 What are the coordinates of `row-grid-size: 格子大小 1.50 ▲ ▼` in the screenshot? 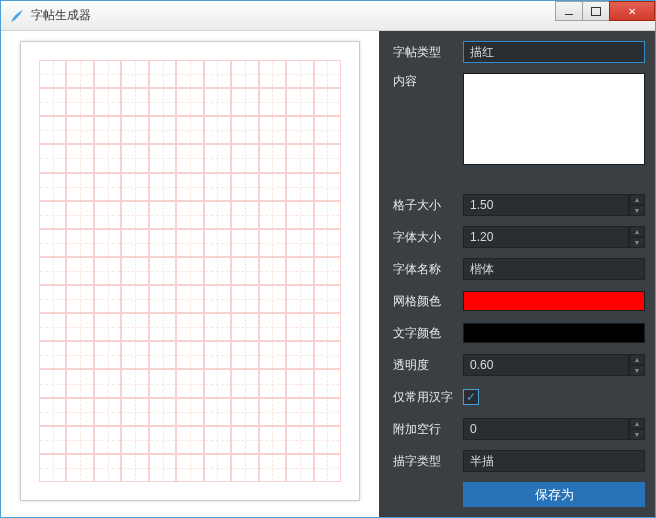 It's located at (519, 205).